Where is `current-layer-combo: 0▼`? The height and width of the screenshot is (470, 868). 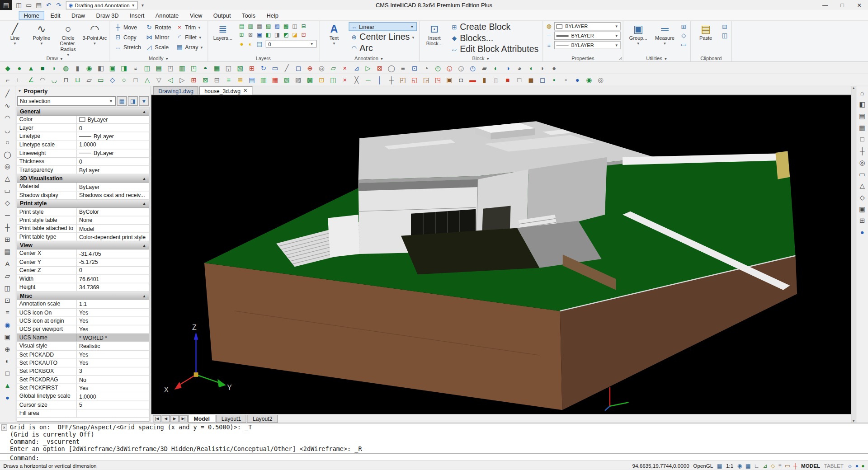 current-layer-combo: 0▼ is located at coordinates (291, 43).